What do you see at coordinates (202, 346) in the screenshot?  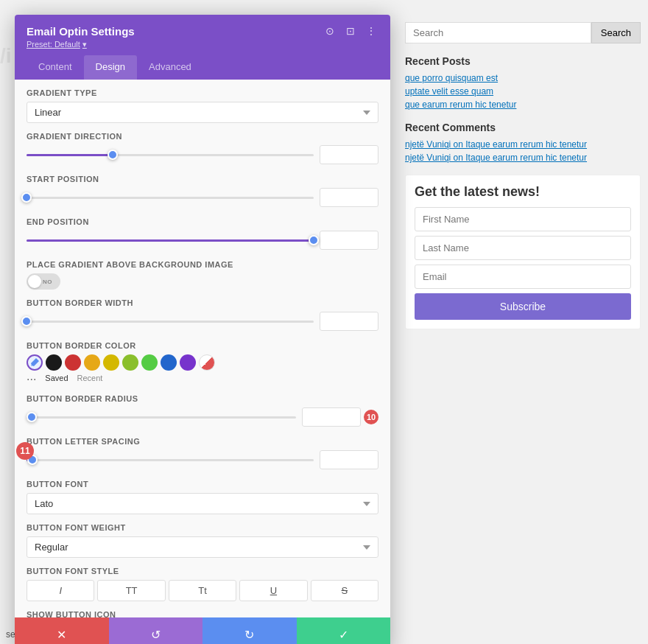 I see `button-border-color-label: Button Border Color` at bounding box center [202, 346].